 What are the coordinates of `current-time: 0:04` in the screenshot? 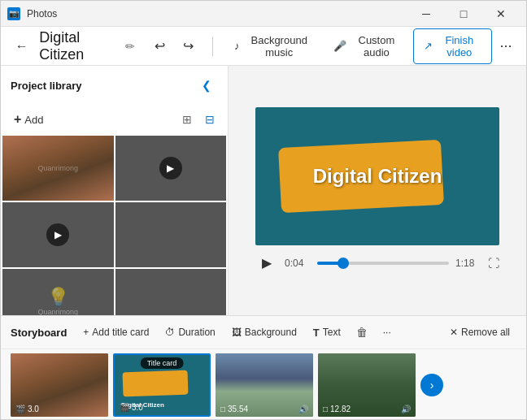 It's located at (298, 263).